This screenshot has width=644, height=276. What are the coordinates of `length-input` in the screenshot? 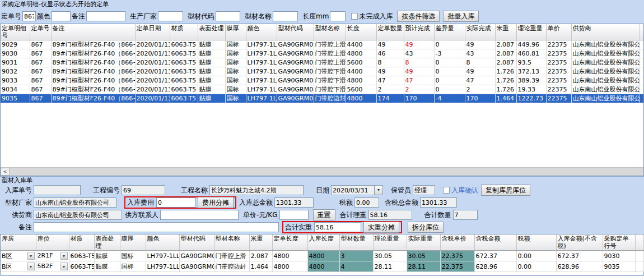 It's located at (338, 16).